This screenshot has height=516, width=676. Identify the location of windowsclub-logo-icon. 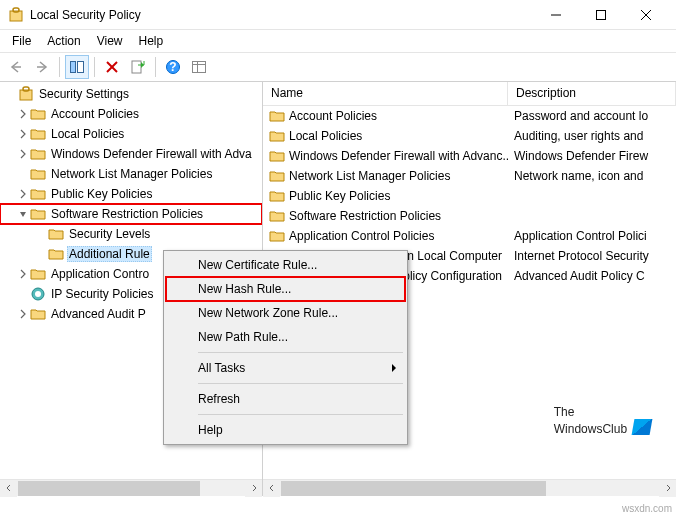
(642, 427).